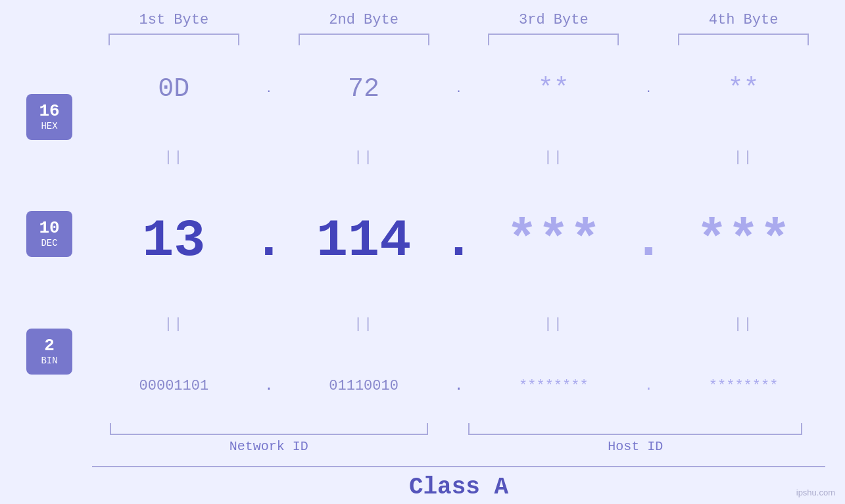 This screenshot has height=504, width=845. I want to click on bin-val-4: ********, so click(744, 386).